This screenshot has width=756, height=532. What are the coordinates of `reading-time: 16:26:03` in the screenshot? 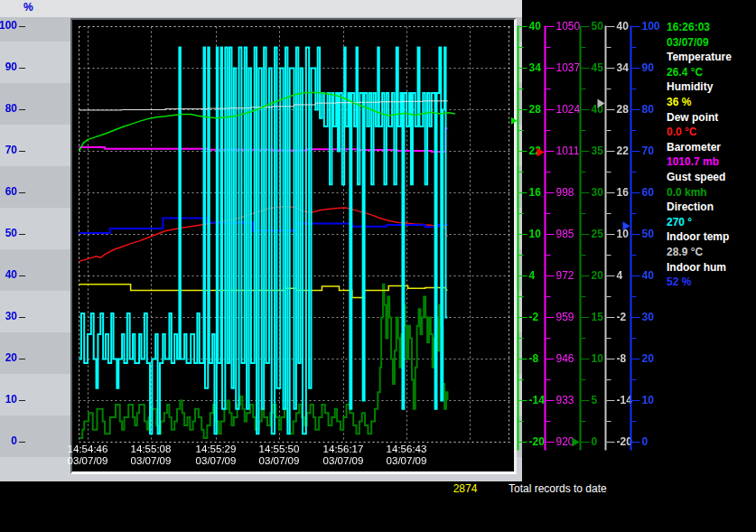 It's located at (712, 27).